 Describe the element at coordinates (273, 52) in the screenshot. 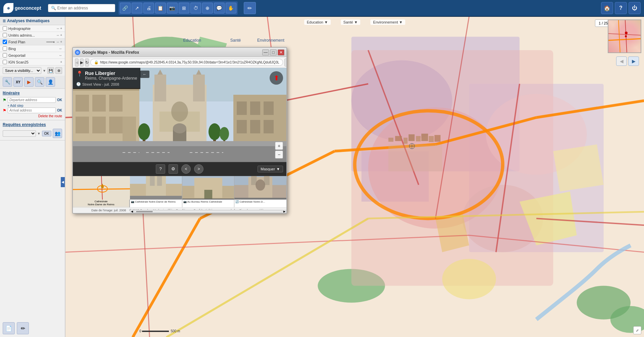

I see `popup-maximize-btn: □` at that location.